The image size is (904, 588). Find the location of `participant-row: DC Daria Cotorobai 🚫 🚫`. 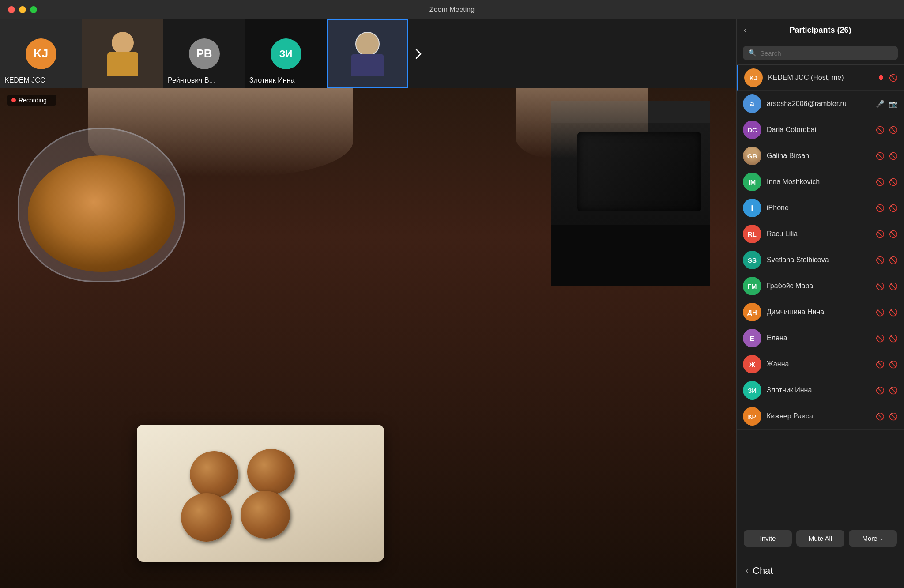

participant-row: DC Daria Cotorobai 🚫 🚫 is located at coordinates (820, 130).